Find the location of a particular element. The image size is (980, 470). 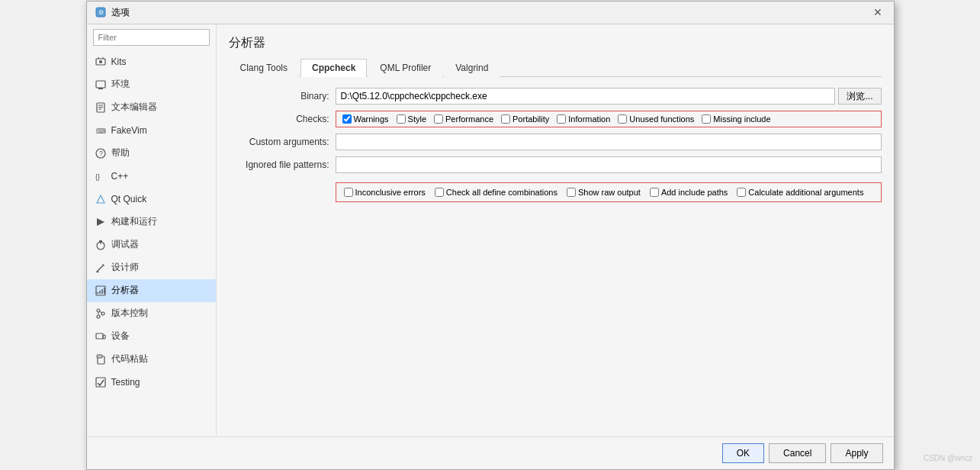

watermark: CSDN @wncz is located at coordinates (948, 458).